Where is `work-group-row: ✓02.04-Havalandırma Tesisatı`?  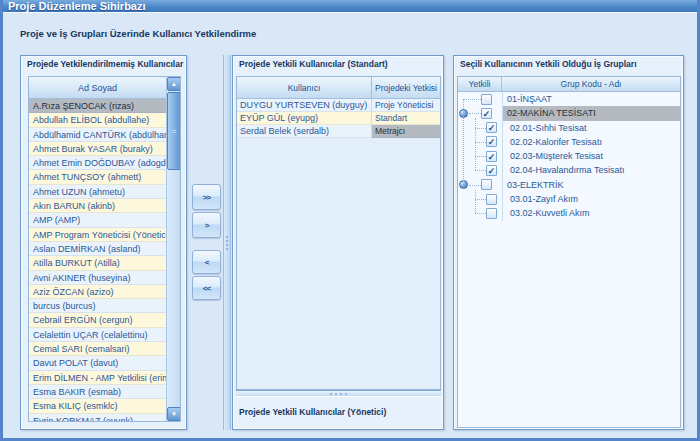 work-group-row: ✓02.04-Havalandırma Tesisatı is located at coordinates (569, 170).